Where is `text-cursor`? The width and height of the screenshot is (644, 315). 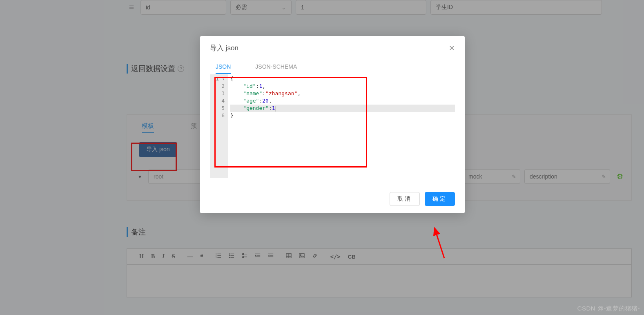 text-cursor is located at coordinates (276, 109).